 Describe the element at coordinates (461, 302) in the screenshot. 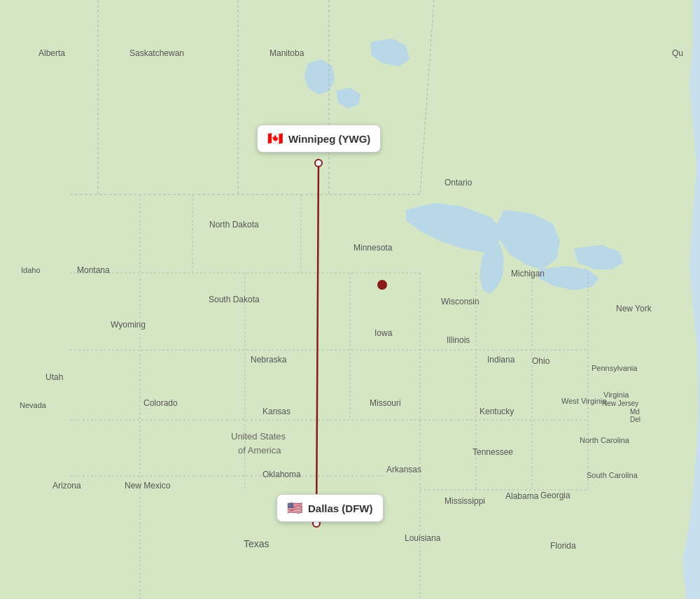

I see `svg-text: Wisconsin` at that location.